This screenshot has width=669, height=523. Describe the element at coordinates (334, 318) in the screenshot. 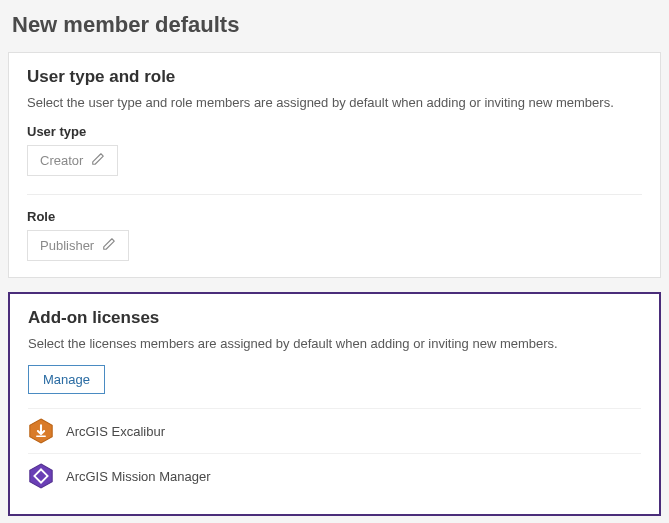

I see `addon-licenses-title: Add-on licenses` at that location.